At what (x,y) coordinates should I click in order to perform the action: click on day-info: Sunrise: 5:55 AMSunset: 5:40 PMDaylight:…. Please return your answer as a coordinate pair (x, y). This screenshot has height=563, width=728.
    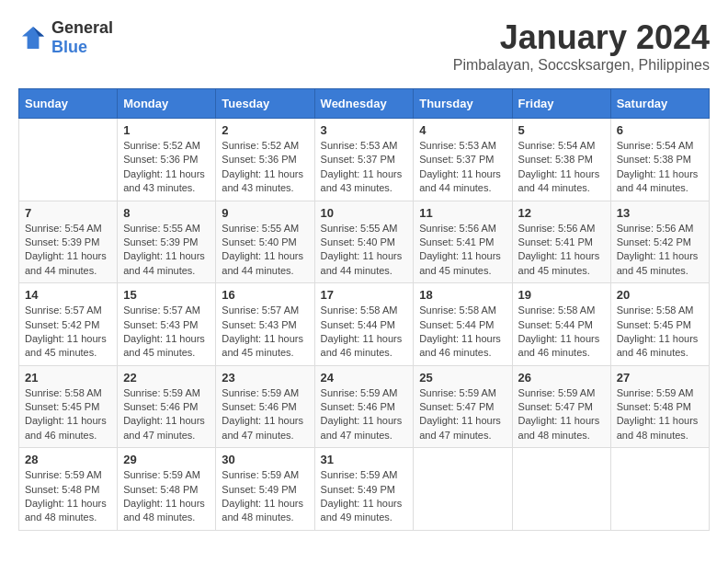
    Looking at the image, I should click on (265, 250).